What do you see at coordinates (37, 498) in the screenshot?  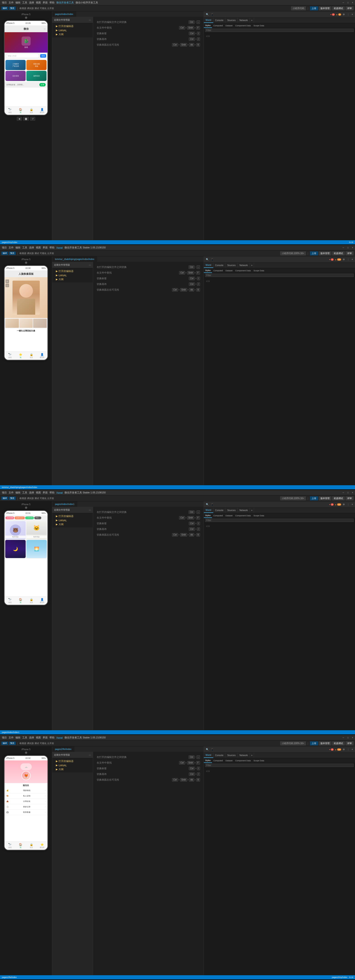 I see `test-tab-3: 测试` at bounding box center [37, 498].